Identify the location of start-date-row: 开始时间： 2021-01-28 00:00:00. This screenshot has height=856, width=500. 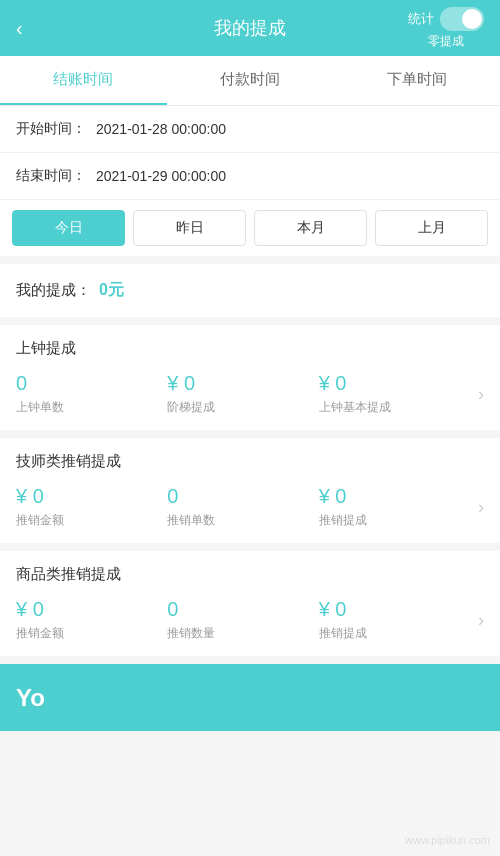
(250, 130).